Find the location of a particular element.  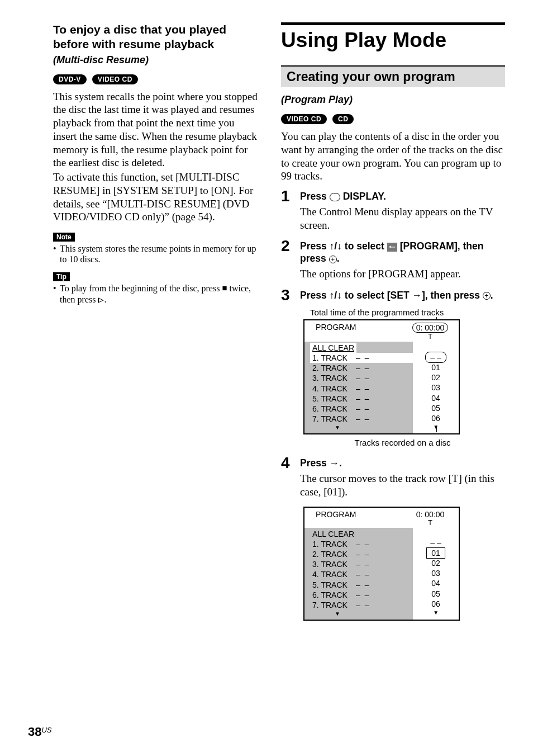

s1b: DISPLAY. is located at coordinates (363, 196).